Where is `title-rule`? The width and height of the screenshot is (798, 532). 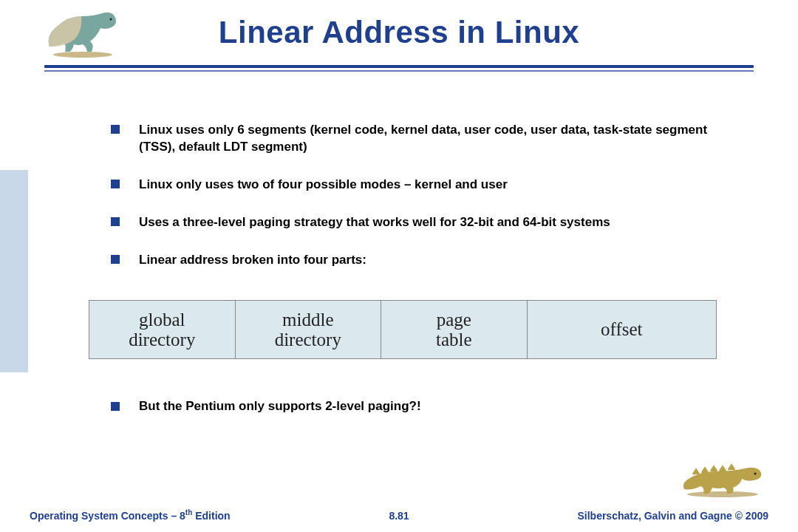 title-rule is located at coordinates (399, 66).